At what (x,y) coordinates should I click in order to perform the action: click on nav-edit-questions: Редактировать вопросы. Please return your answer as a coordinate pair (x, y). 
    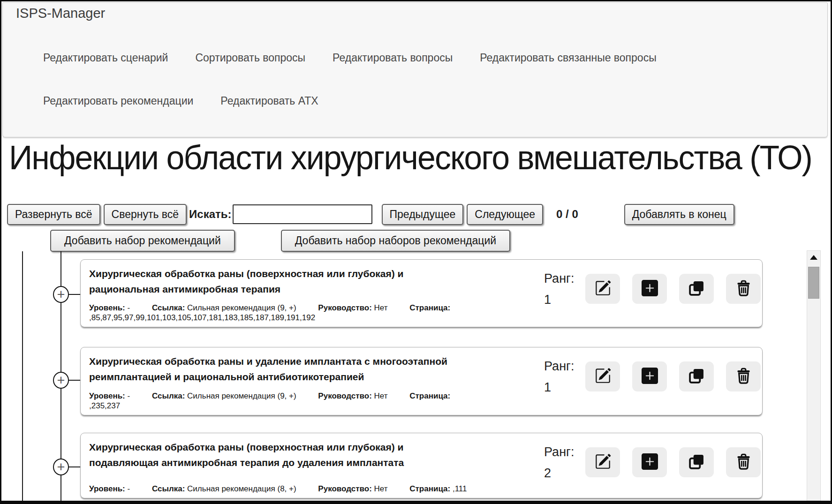
    Looking at the image, I should click on (393, 58).